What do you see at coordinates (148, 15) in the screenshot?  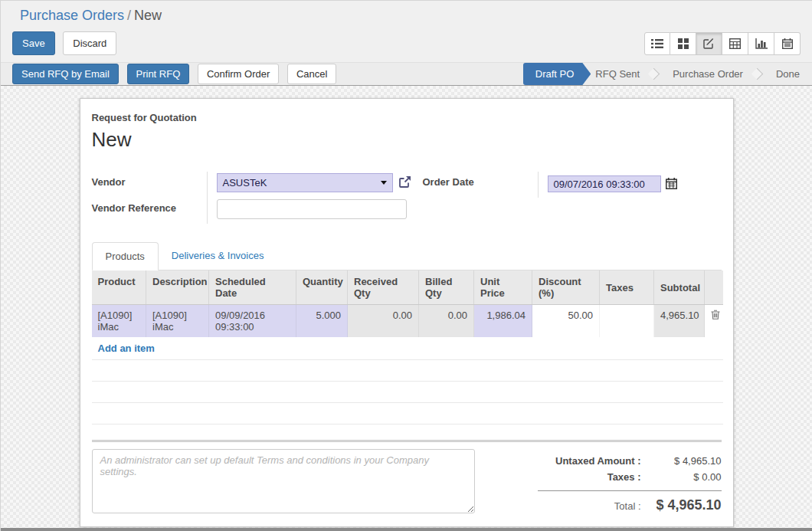 I see `breadcrumb-current: New` at bounding box center [148, 15].